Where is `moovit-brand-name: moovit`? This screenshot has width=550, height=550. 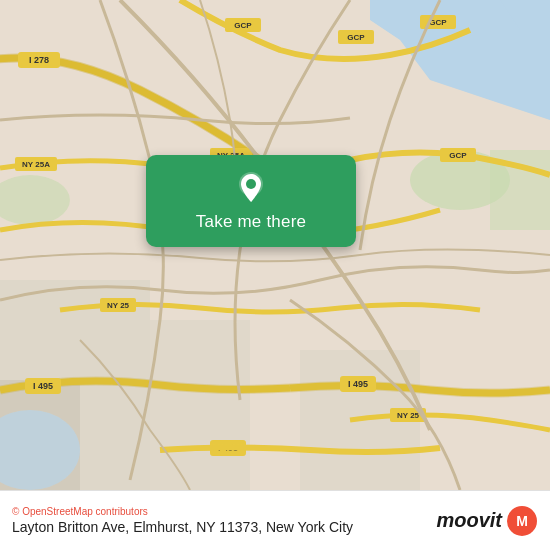
moovit-brand-name: moovit is located at coordinates (469, 520).